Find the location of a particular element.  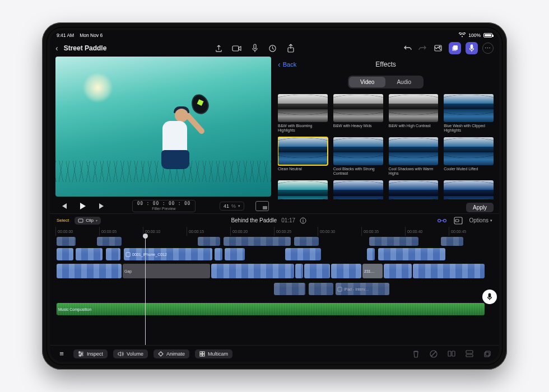

effect-item: Cool Blacks with Strong Contrast is located at coordinates (359, 157).